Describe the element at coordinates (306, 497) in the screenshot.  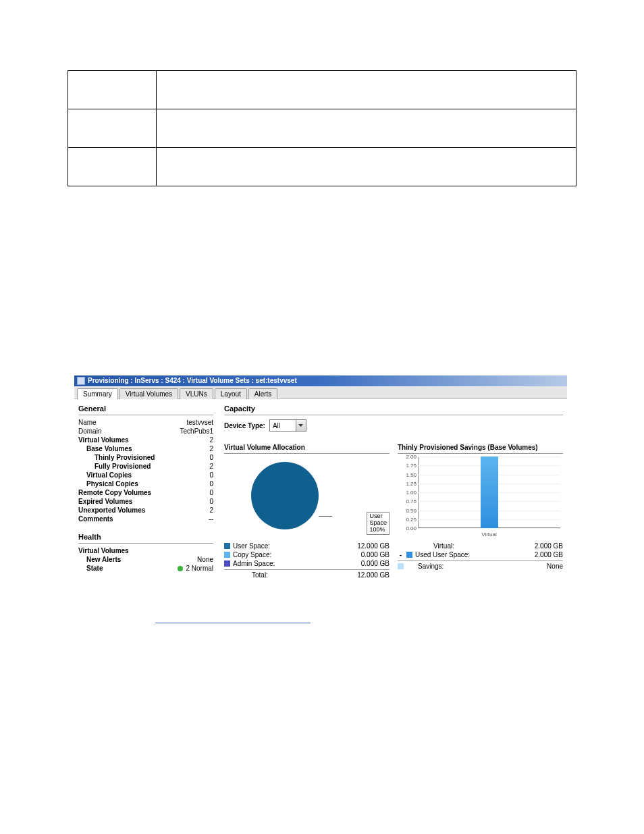
I see `allocation-pie-chart: User Space 100%` at that location.